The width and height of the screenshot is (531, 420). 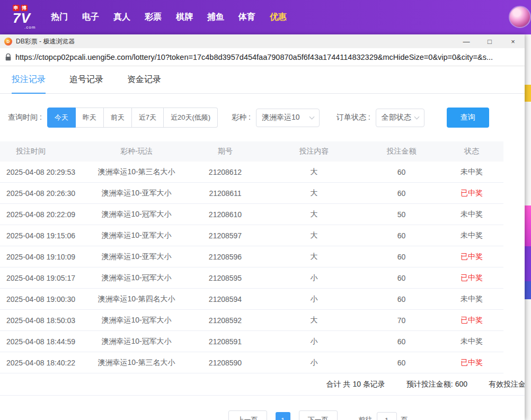 I want to click on time-filter-button: 近20天(低频), so click(x=191, y=118).